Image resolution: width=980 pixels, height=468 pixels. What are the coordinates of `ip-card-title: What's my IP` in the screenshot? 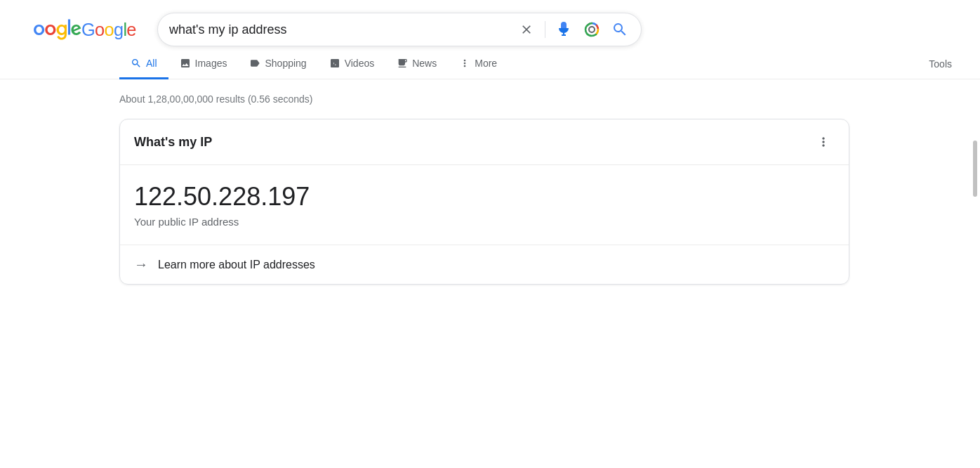 It's located at (173, 142).